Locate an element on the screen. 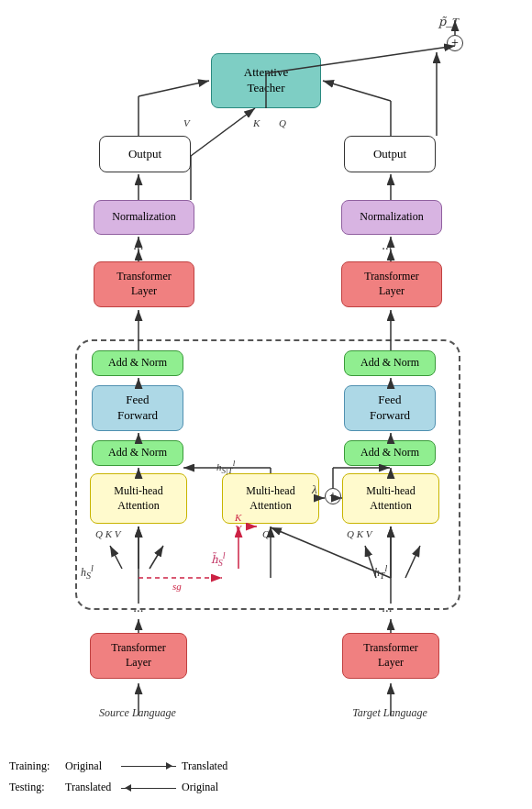  h-st-label: hS|Tl is located at coordinates (226, 467).